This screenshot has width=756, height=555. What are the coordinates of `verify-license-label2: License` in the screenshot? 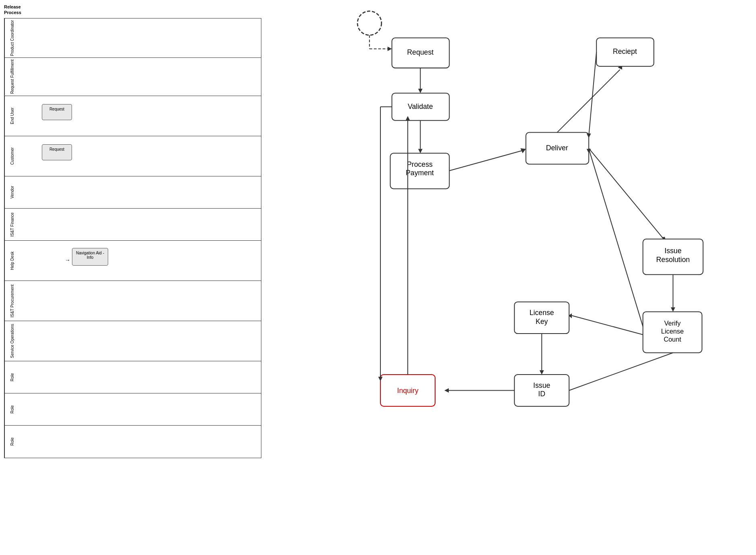 It's located at (672, 331).